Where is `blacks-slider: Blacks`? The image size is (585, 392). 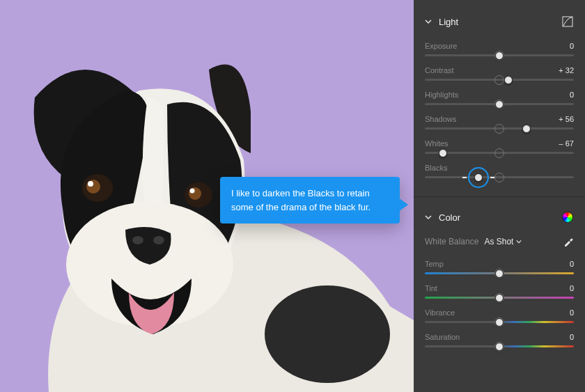
blacks-slider: Blacks is located at coordinates (499, 171).